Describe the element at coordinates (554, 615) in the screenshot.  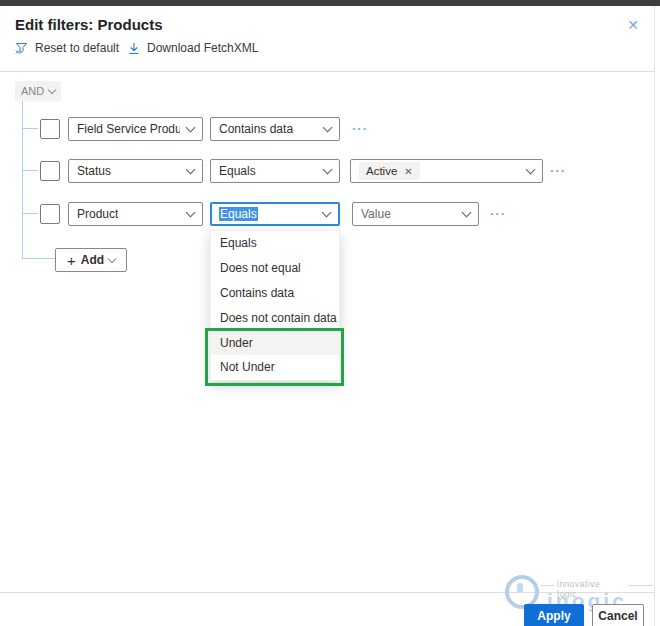
I see `apply-button: Apply` at that location.